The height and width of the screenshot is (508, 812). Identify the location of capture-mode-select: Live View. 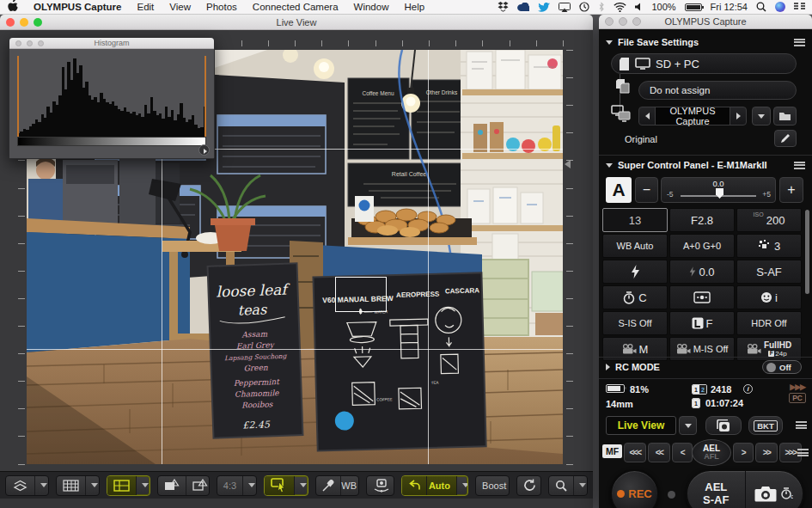
(641, 425).